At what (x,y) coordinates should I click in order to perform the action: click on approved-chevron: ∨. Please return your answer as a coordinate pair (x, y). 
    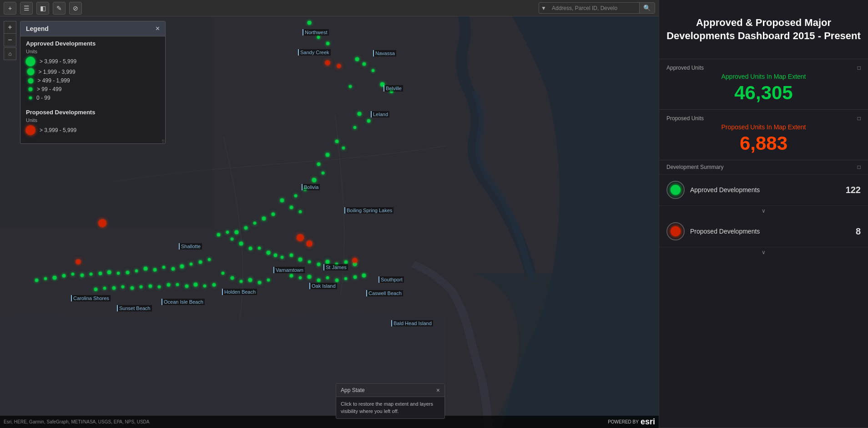
    Looking at the image, I should click on (763, 211).